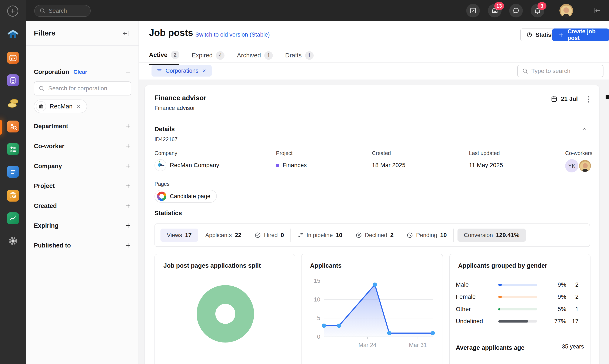 This screenshot has width=609, height=364. I want to click on gender-bar-female, so click(518, 297).